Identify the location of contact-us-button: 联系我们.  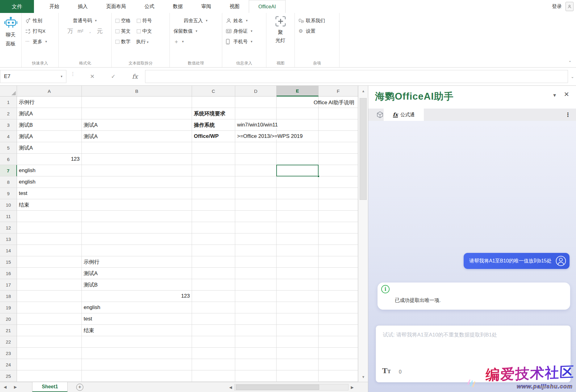
(317, 21).